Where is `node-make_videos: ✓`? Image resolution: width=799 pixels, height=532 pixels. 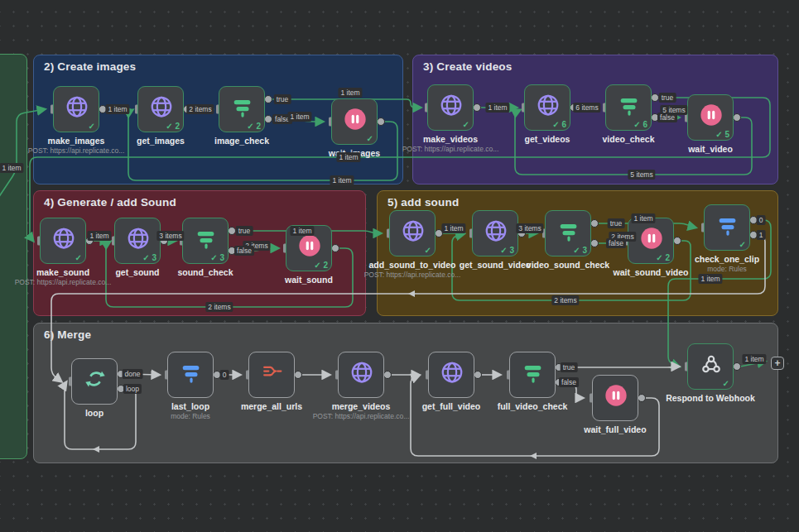 node-make_videos: ✓ is located at coordinates (450, 108).